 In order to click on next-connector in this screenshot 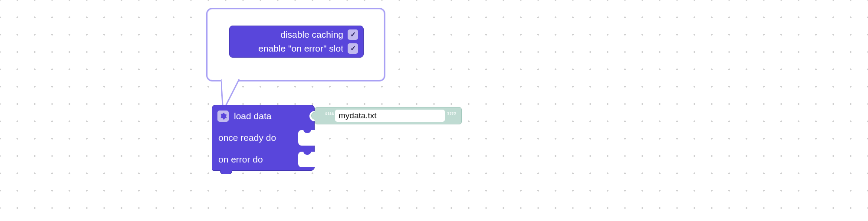, I will do `click(226, 172)`.